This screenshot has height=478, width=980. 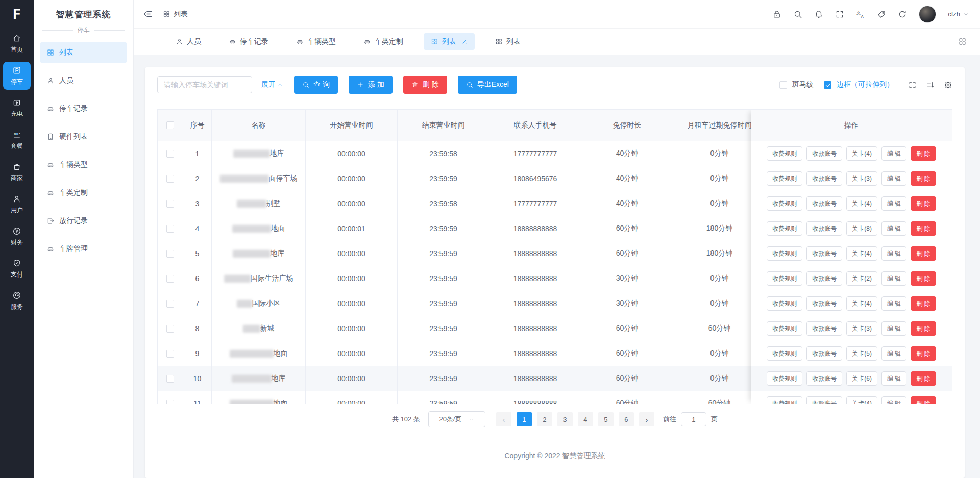 I want to click on sidebar-item-plate-management: 车牌管理, so click(x=84, y=249).